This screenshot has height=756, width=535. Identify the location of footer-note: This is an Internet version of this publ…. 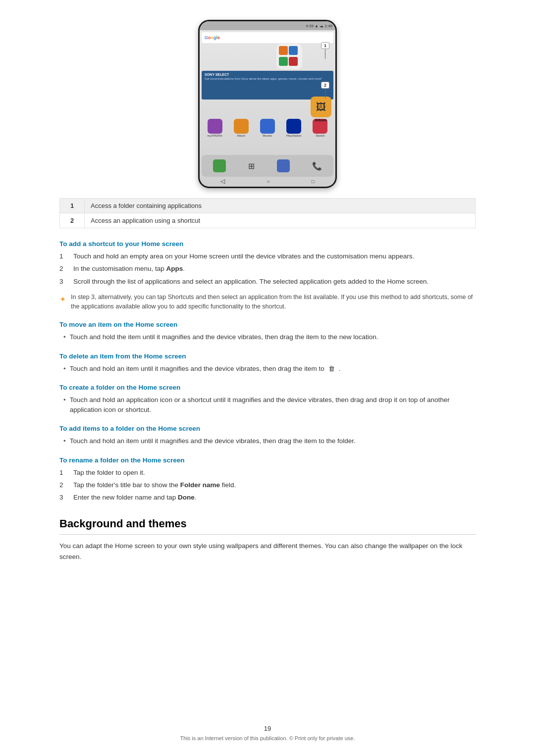
(268, 738).